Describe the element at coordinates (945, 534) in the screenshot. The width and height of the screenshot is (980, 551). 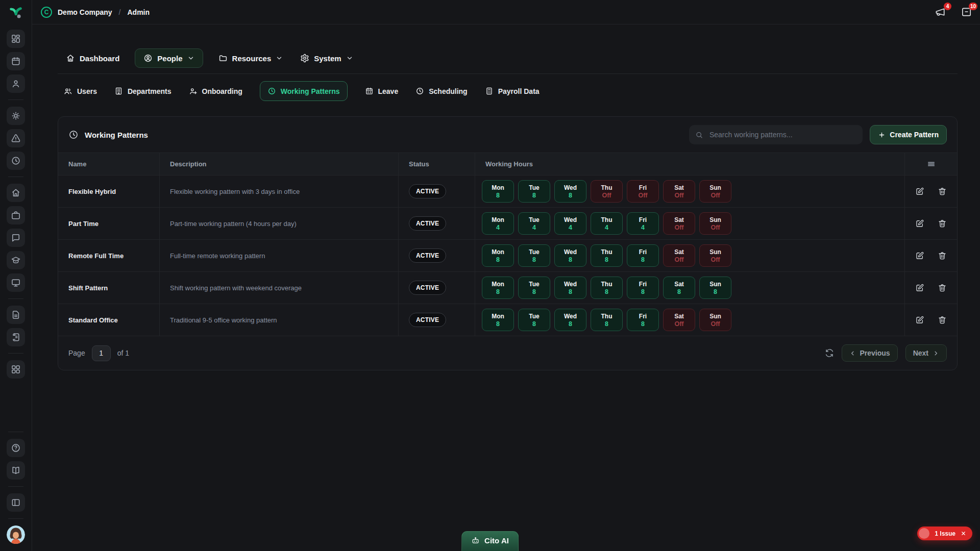
I see `issue-indicator: 1 Issue` at that location.